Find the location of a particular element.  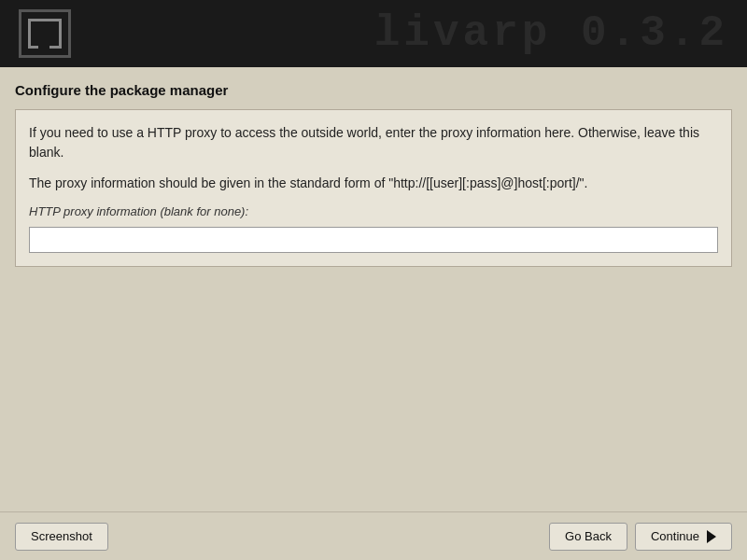

screenshot-label: Screenshot is located at coordinates (62, 536).